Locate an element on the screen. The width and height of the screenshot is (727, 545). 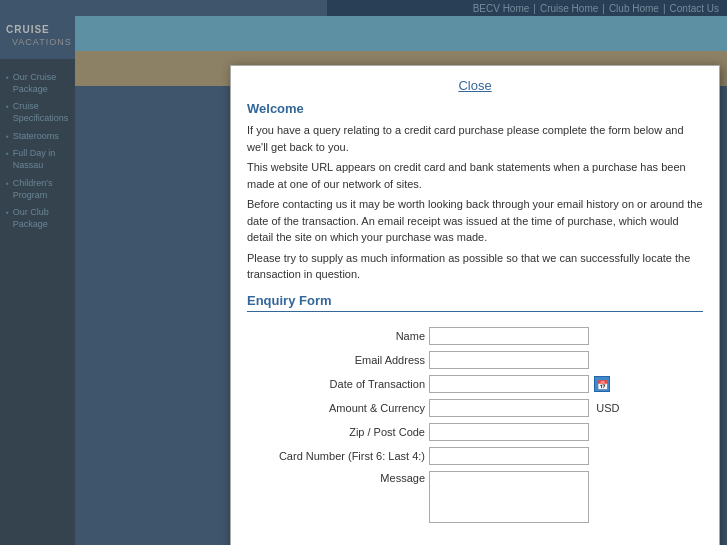
name-label: Name is located at coordinates (337, 336).